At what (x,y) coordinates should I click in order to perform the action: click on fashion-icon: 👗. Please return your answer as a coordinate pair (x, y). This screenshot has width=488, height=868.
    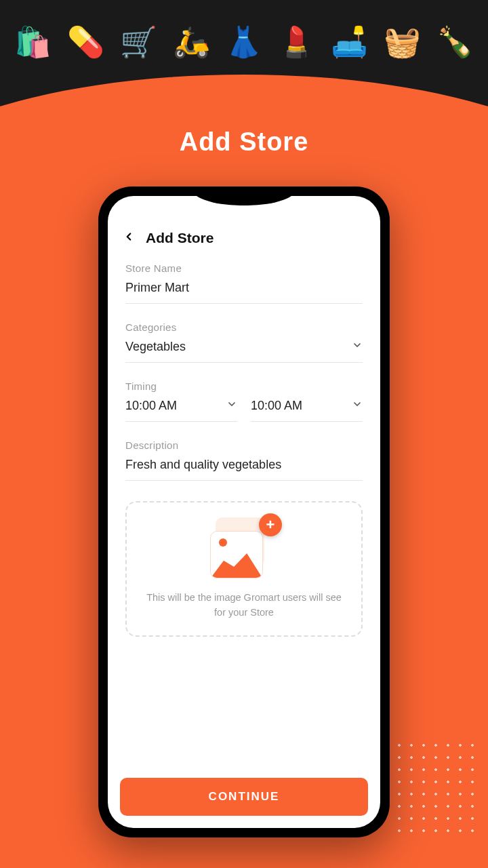
    Looking at the image, I should click on (244, 42).